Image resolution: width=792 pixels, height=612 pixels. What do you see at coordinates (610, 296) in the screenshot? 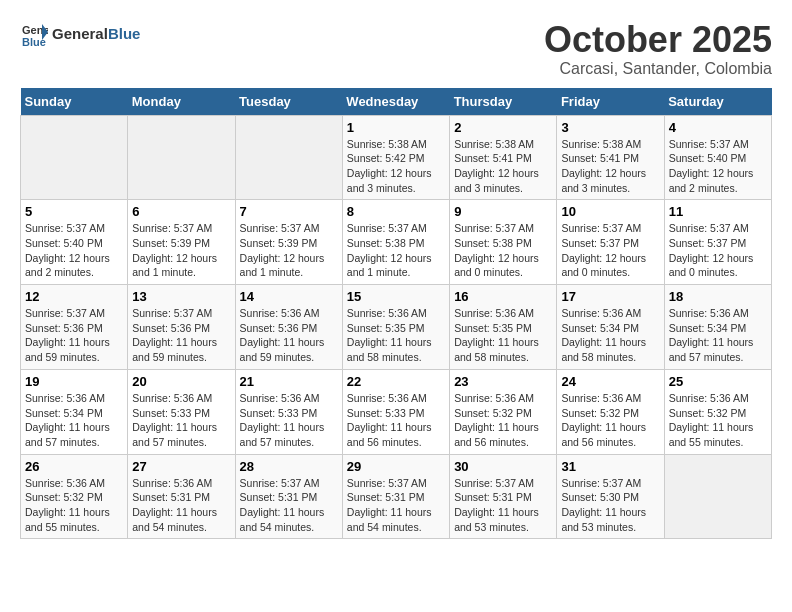
I see `day-number: 17` at bounding box center [610, 296].